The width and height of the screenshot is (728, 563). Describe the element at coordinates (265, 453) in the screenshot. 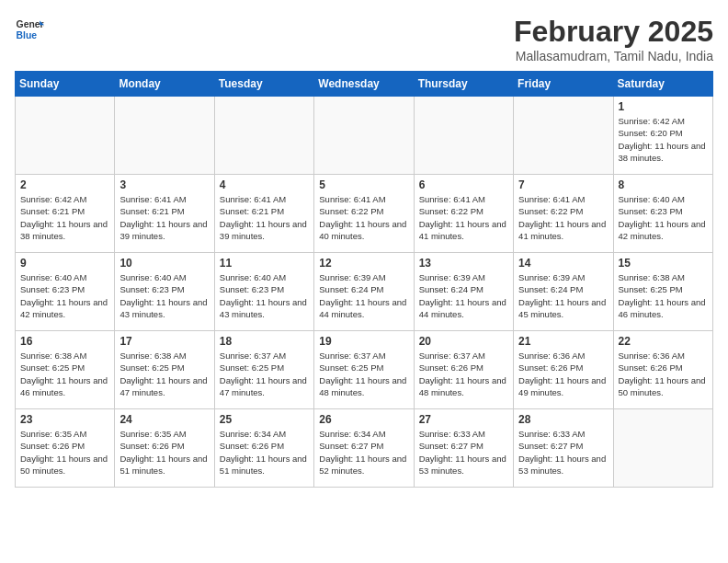

I see `day-info: Sunrise: 6:34 AM Sunset: 6:26 PM Dayligh…` at that location.